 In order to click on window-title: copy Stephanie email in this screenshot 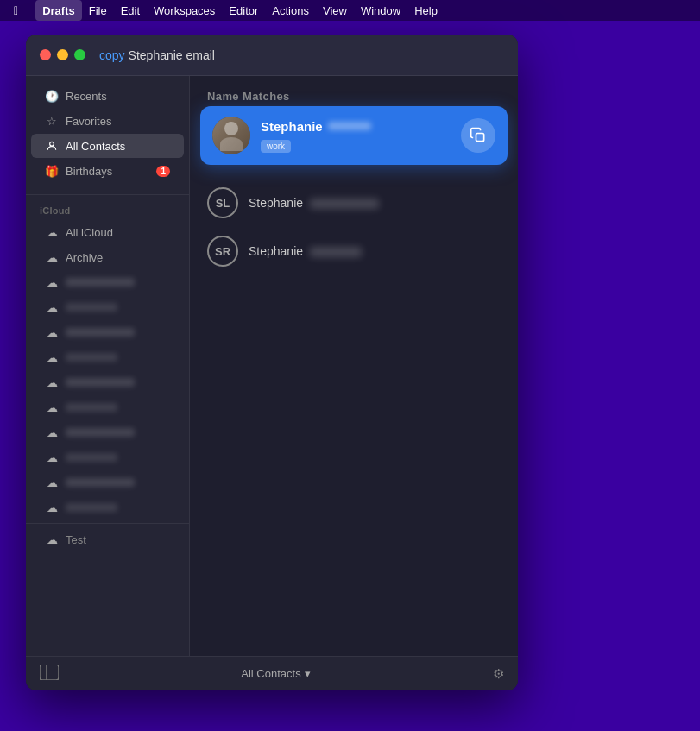, I will do `click(157, 55)`.